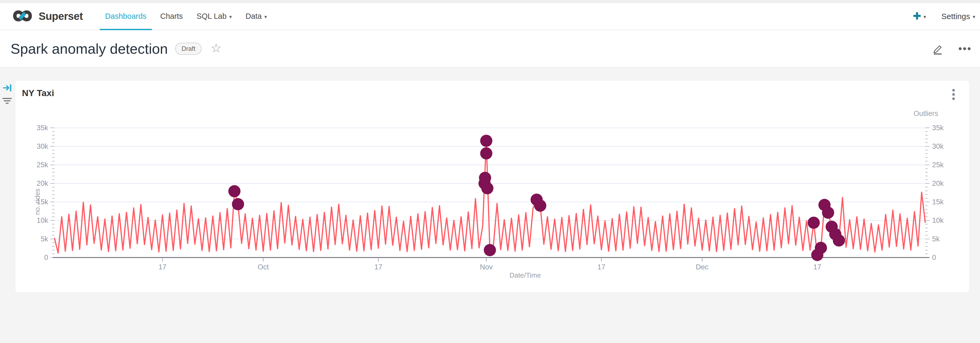  What do you see at coordinates (938, 49) in the screenshot?
I see `edit-pencil-icon` at bounding box center [938, 49].